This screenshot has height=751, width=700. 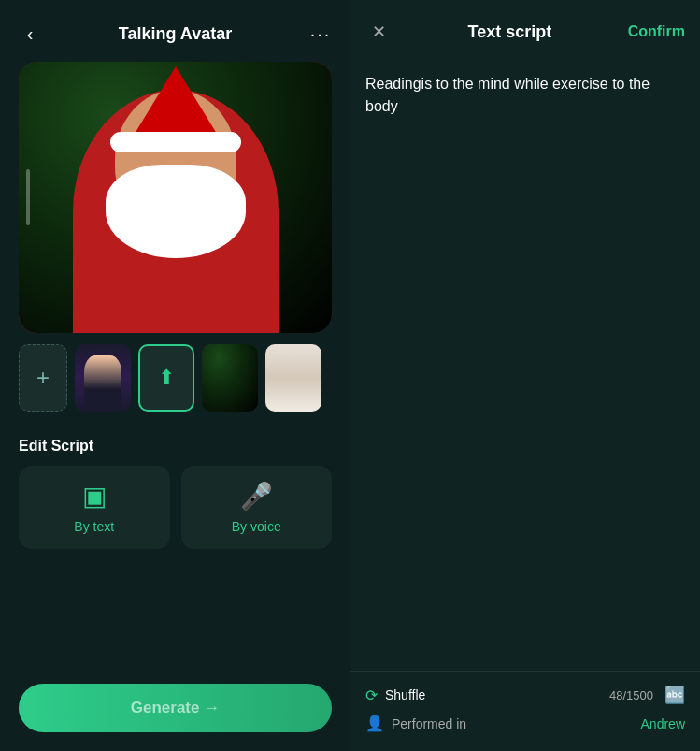 What do you see at coordinates (176, 211) in the screenshot?
I see `santa-beard` at bounding box center [176, 211].